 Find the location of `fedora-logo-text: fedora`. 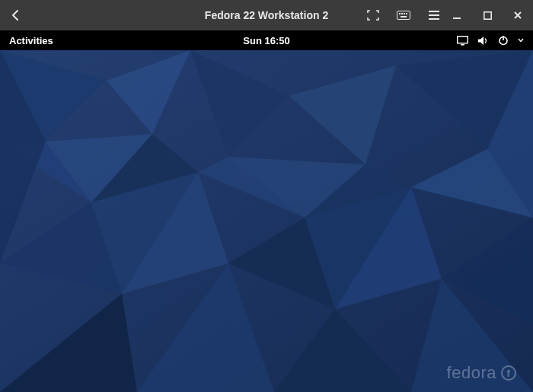

fedora-logo-text: fedora is located at coordinates (472, 373).